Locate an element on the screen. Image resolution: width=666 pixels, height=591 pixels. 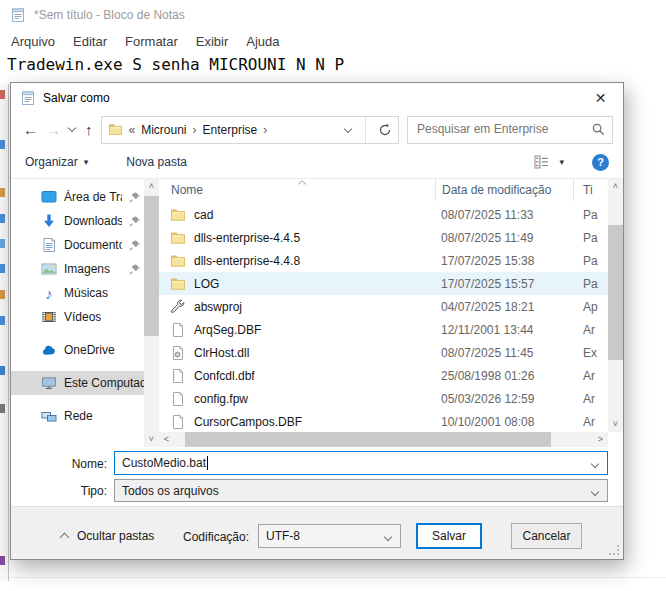
file-row: CursorCampos.DBF 10/10/2001 08:08 Ar is located at coordinates (384, 422).